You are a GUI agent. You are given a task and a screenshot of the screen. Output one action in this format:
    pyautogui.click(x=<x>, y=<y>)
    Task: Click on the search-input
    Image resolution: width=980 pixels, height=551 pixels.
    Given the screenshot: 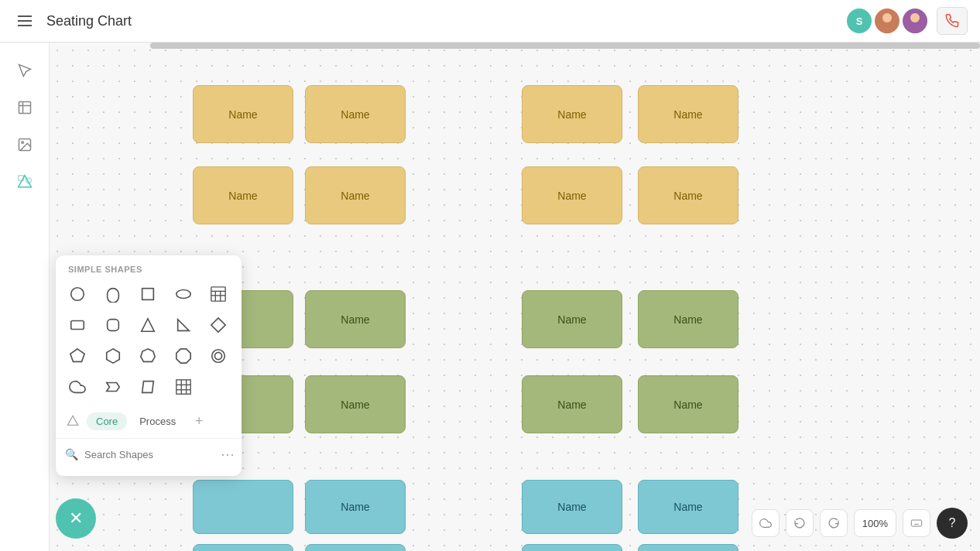 What is the action you would take?
    pyautogui.click(x=149, y=455)
    